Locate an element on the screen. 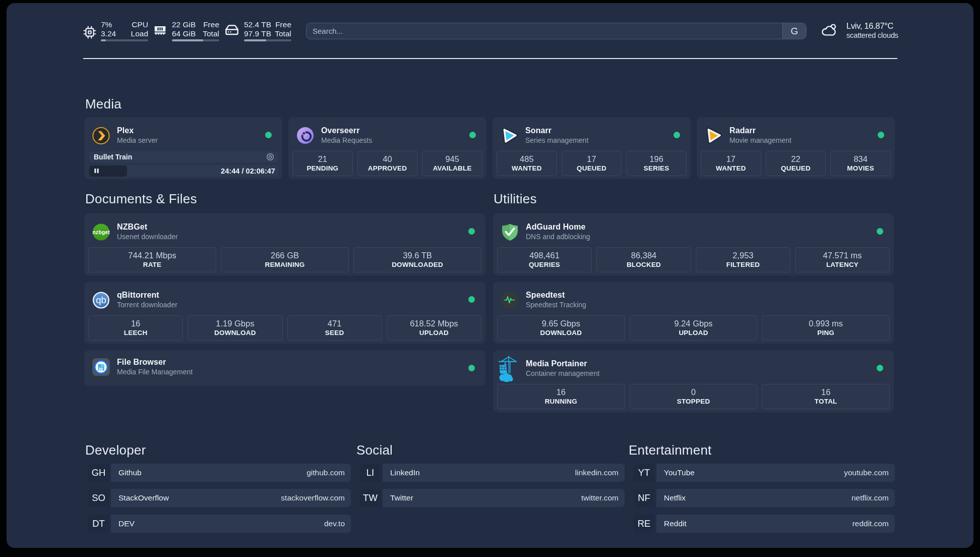 The width and height of the screenshot is (980, 557). svg-text: nzbget is located at coordinates (101, 232).